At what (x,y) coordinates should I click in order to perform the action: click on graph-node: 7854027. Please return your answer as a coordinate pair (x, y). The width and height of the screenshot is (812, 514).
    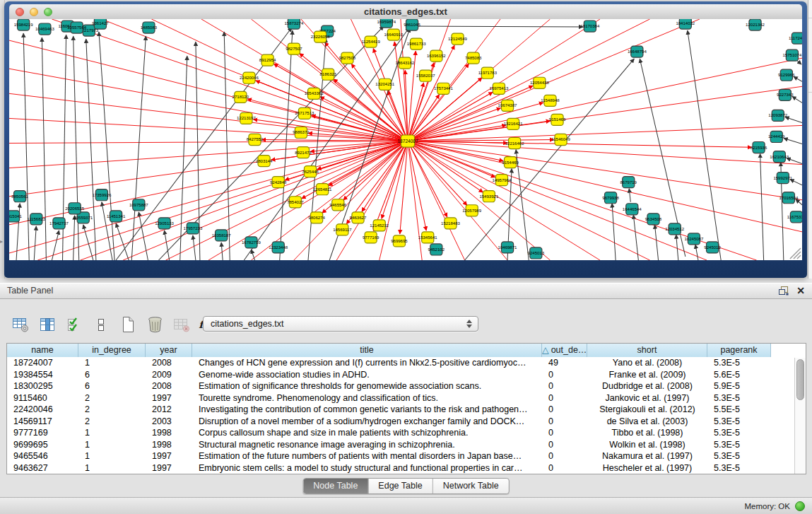
    Looking at the image, I should click on (295, 202).